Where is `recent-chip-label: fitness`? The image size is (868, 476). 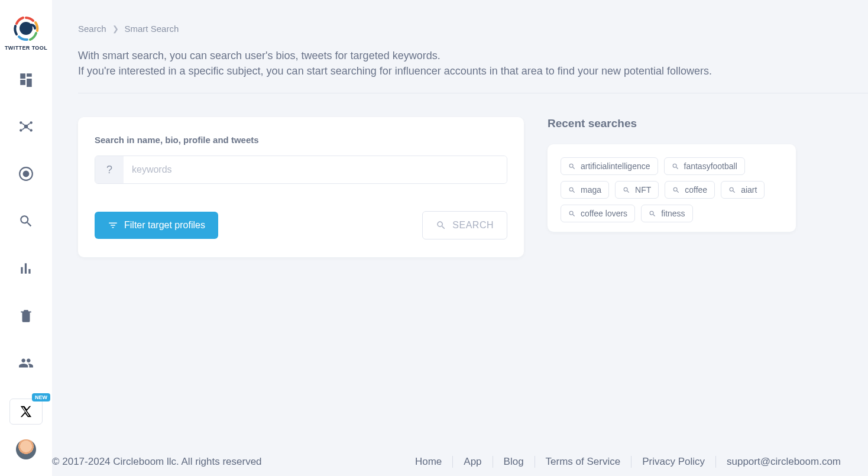 recent-chip-label: fitness is located at coordinates (673, 213).